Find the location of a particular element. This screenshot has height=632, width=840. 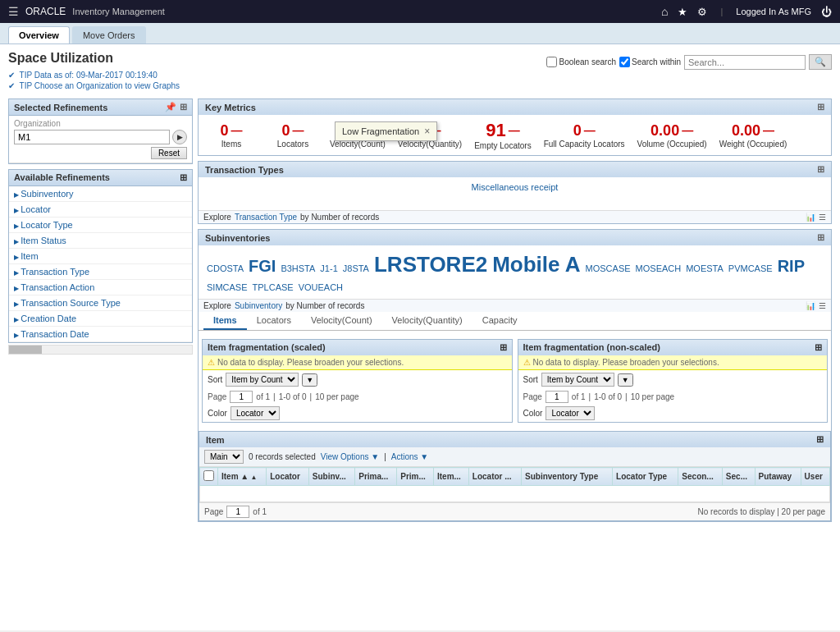

avail-expand-icon: ⊞ is located at coordinates (184, 177).